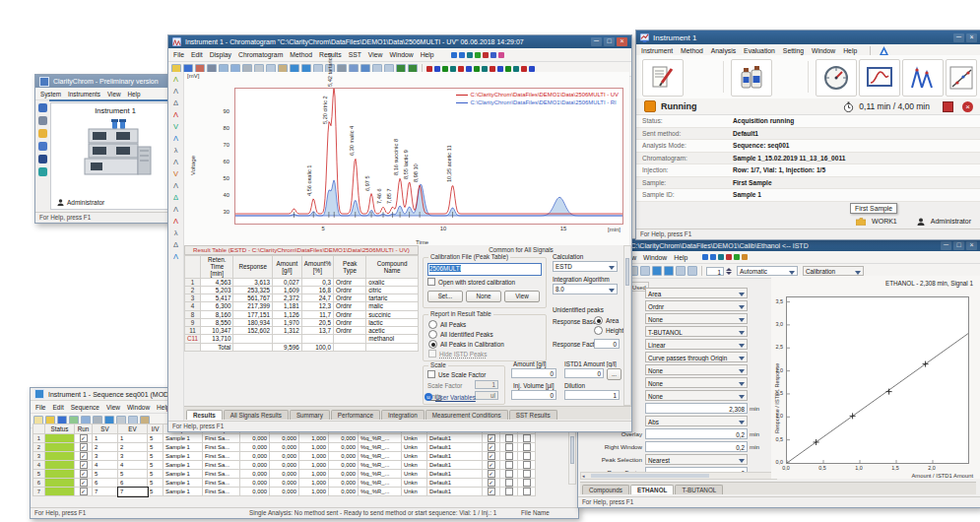 This screenshot has width=980, height=522. I want to click on monitor-icon, so click(43, 146).